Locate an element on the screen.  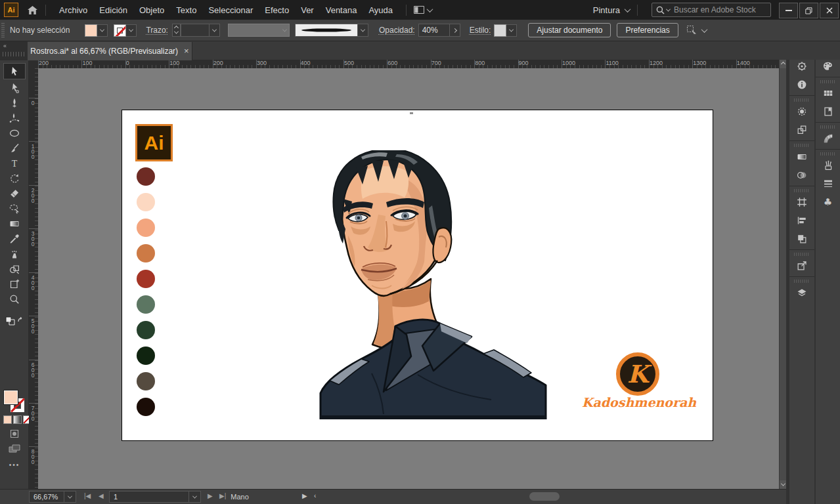
stroke-panel-icon is located at coordinates (828, 184).